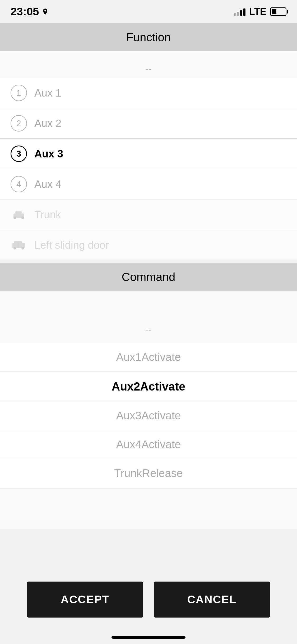 The image size is (297, 644). I want to click on list-item: Trunk, so click(148, 215).